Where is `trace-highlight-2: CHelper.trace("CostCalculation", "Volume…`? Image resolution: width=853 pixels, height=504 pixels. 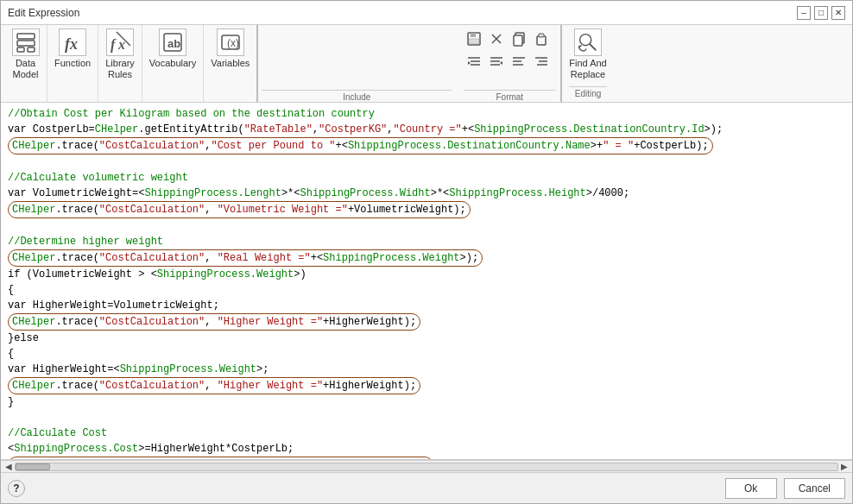
trace-highlight-2: CHelper.trace("CostCalculation", "Volume… is located at coordinates (239, 210).